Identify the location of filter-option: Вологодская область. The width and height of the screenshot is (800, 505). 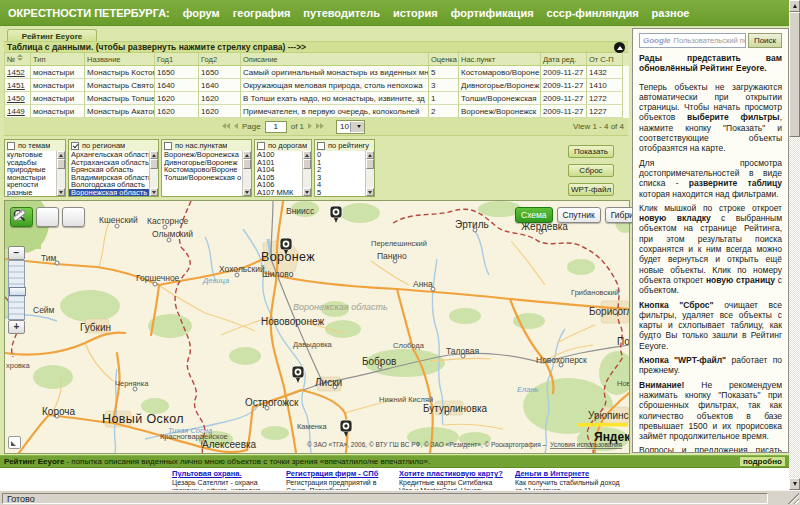
(110, 185).